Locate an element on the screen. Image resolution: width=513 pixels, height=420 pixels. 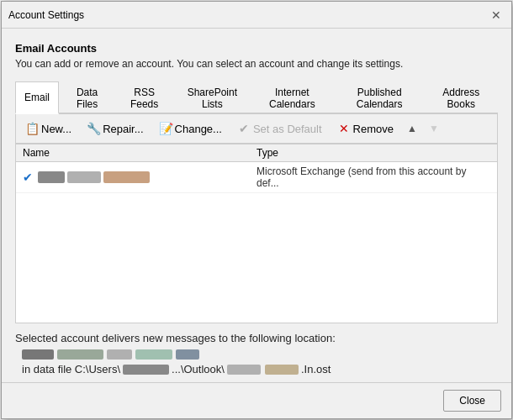
set-default-icon: ✔ is located at coordinates (244, 129).